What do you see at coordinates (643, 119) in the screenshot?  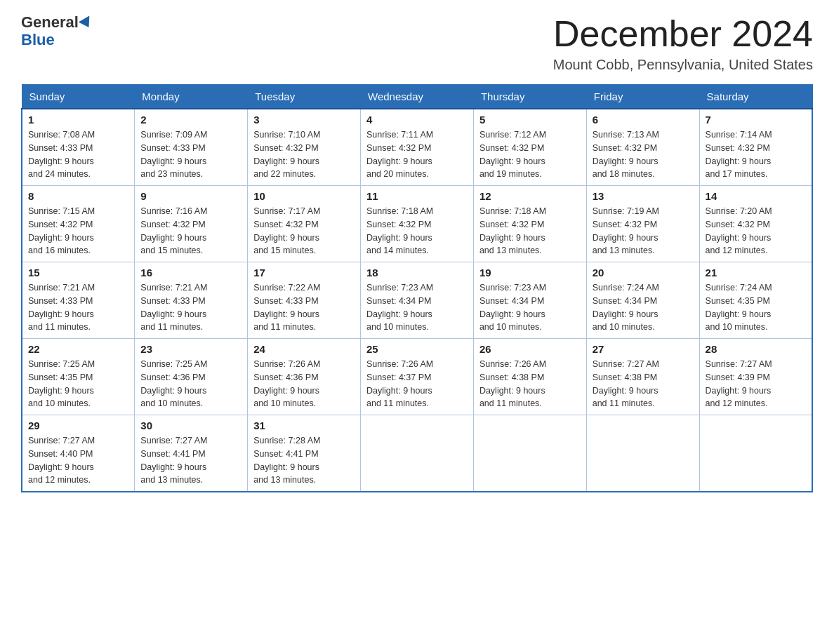 I see `day-number: 6` at bounding box center [643, 119].